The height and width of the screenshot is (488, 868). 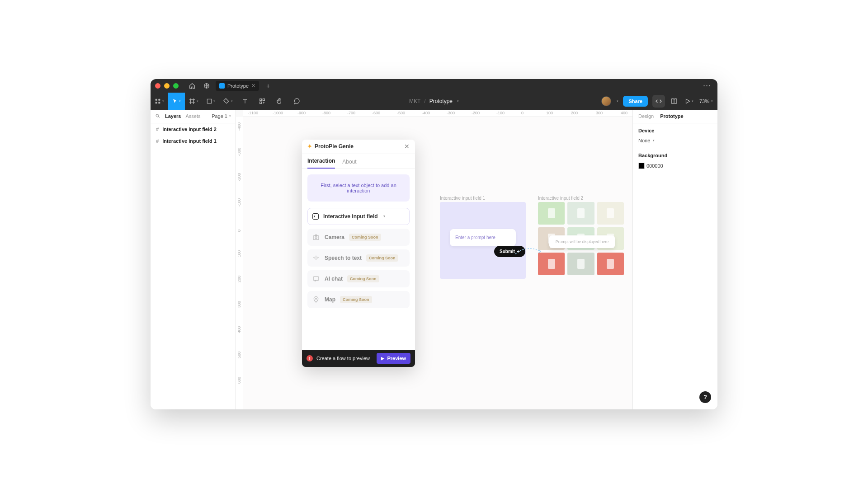 I want to click on home-icon, so click(x=192, y=86).